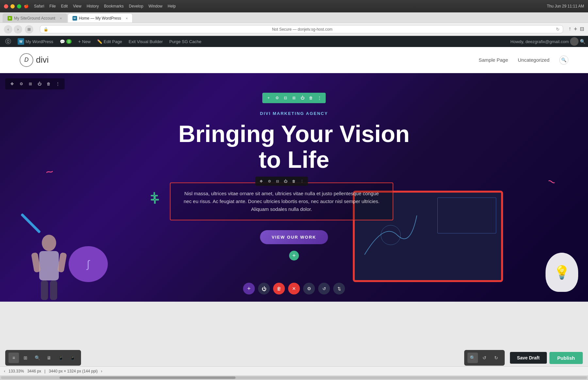 Image resolution: width=588 pixels, height=380 pixels. What do you see at coordinates (261, 181) in the screenshot?
I see `tm-move-btn: ✥` at bounding box center [261, 181].